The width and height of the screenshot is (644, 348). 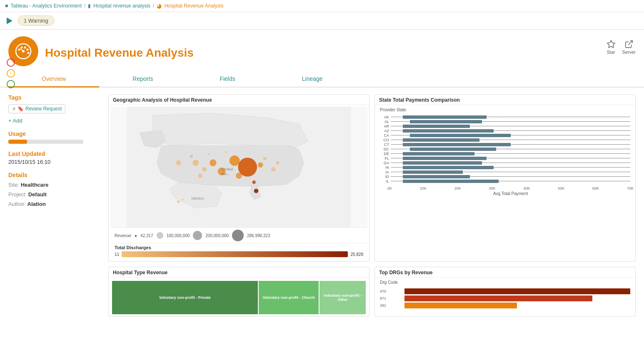 What do you see at coordinates (505, 295) in the screenshot?
I see `top-drgs-body: Drg Code 470 871 291` at bounding box center [505, 295].